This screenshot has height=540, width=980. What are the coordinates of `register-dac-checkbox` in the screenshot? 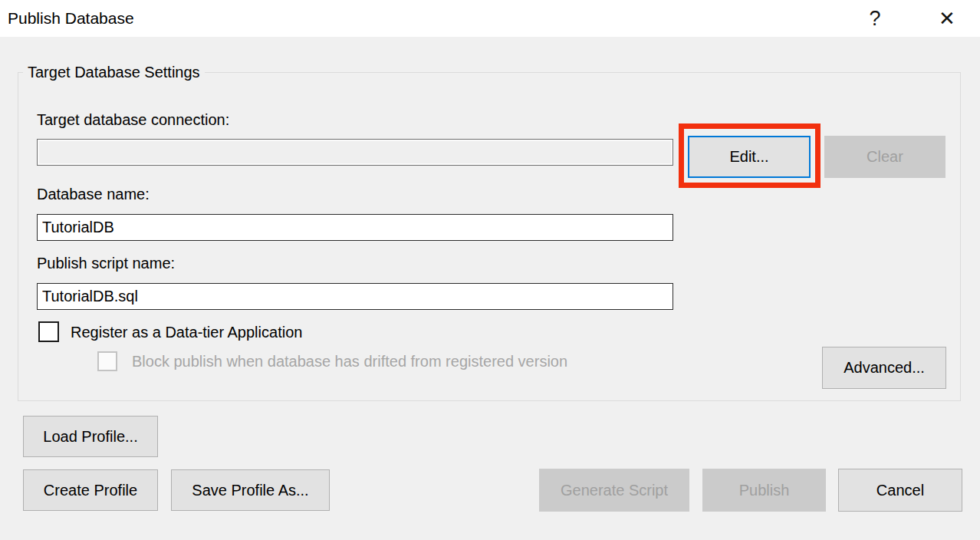 It's located at (49, 331).